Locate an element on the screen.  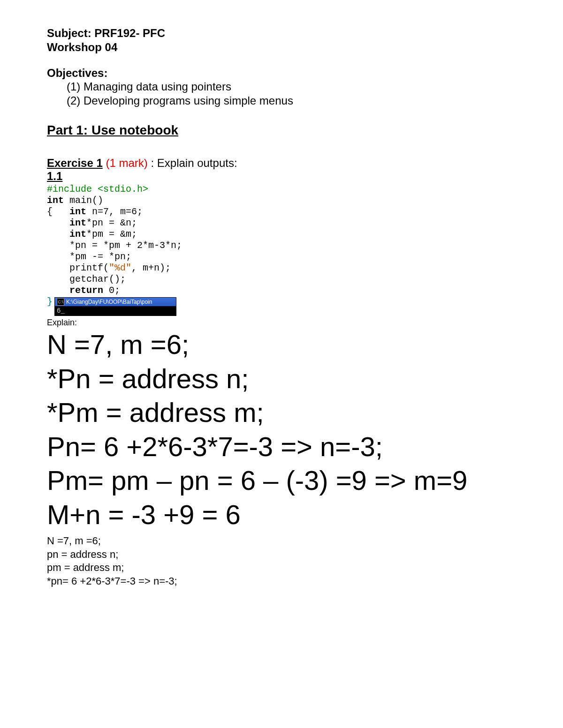
exercise-tail: : Explain outputs: is located at coordinates (192, 163).